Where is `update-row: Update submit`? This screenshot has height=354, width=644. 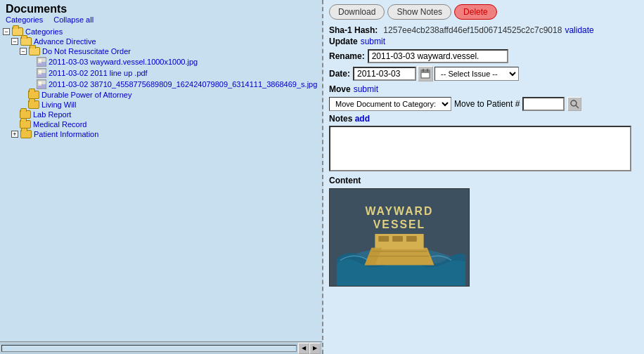
update-row: Update submit is located at coordinates (484, 41).